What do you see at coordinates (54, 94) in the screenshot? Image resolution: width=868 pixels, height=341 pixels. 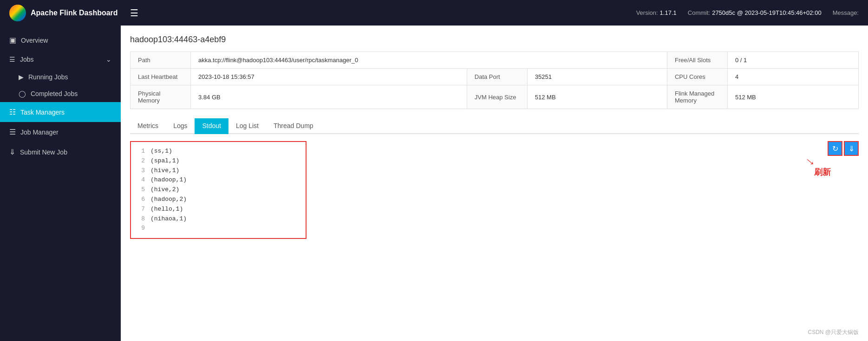 I see `completed-jobs-label: Completed Jobs` at bounding box center [54, 94].